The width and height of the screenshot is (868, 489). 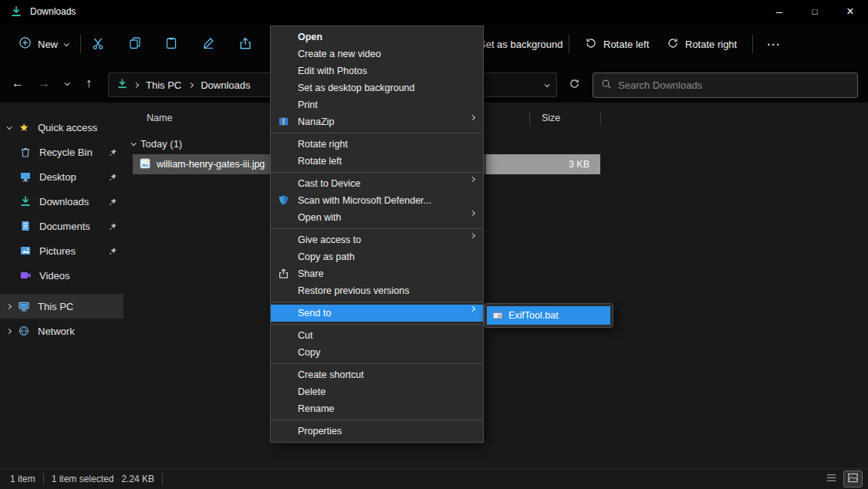 I want to click on sidebar-item-recycle-bin: Recycle Bin, so click(x=62, y=152).